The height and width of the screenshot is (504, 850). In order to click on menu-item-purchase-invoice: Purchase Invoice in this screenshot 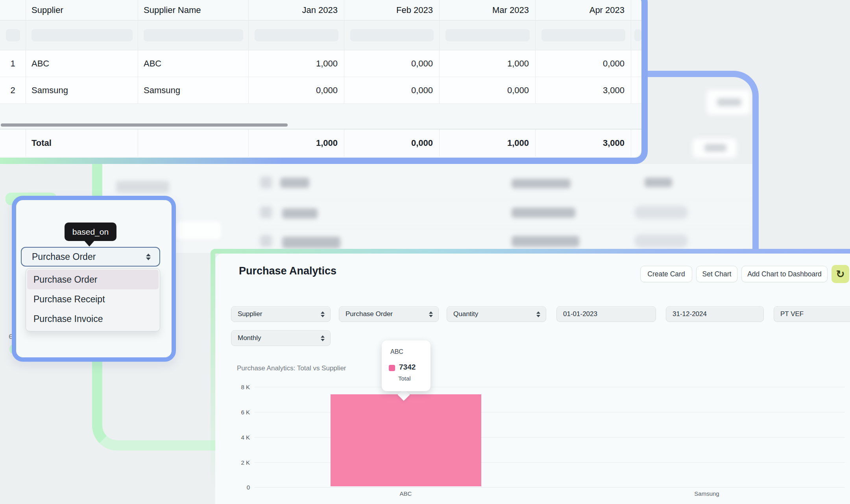, I will do `click(93, 319)`.